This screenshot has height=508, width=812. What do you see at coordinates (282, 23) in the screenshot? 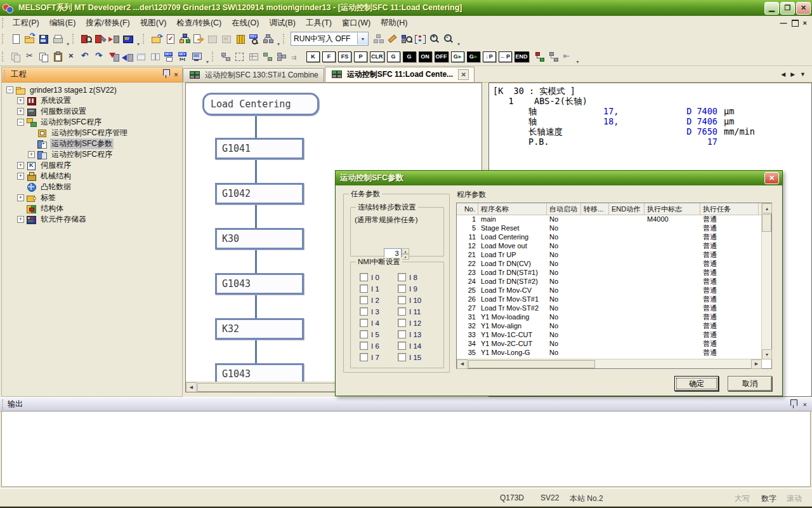
I see `menu-item-6: 调试(B)` at bounding box center [282, 23].